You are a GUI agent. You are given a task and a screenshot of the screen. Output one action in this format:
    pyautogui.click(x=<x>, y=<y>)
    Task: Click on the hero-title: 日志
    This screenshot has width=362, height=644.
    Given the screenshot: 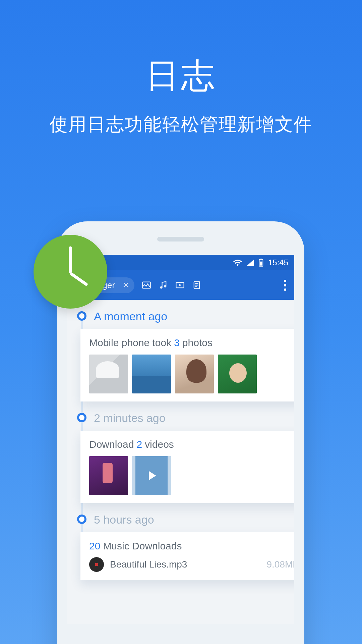 What is the action you would take?
    pyautogui.click(x=181, y=76)
    